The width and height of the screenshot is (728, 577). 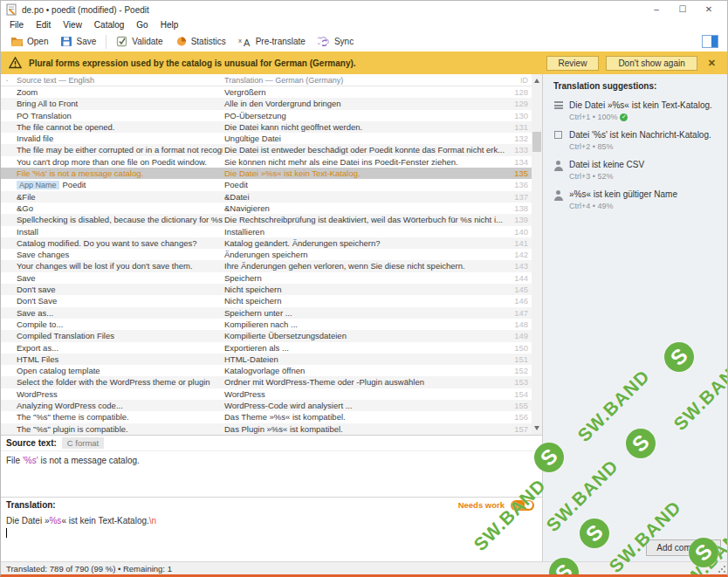 What do you see at coordinates (266, 185) in the screenshot?
I see `table-row: App NamePoeditPoedit136` at bounding box center [266, 185].